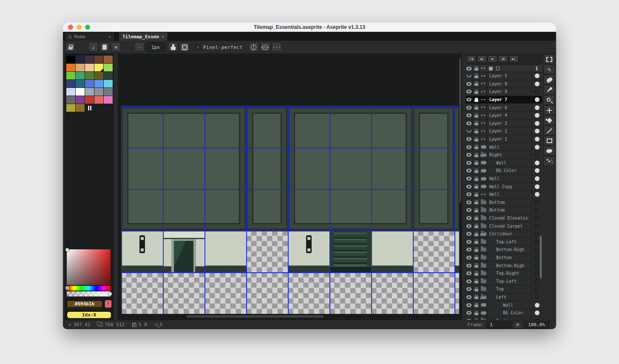 The width and height of the screenshot is (619, 364). Describe the element at coordinates (504, 116) in the screenshot. I see `layer-row: ••Layer 4` at that location.